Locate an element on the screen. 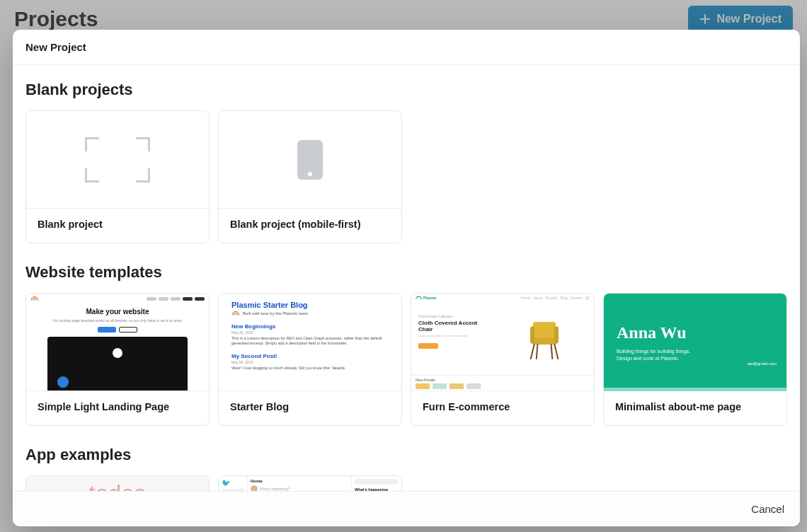  preview-trending: What's happening is located at coordinates (377, 490).